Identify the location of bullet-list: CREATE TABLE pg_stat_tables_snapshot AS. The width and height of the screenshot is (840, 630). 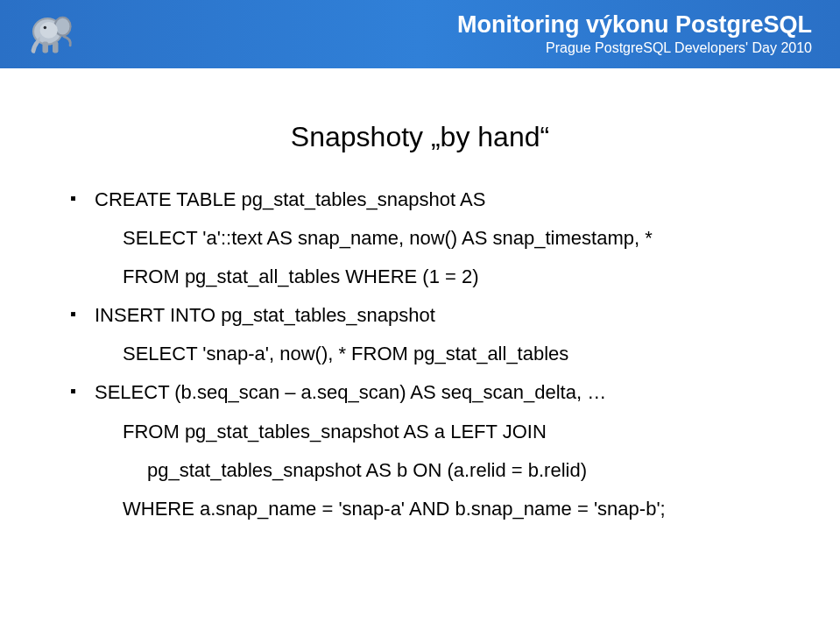
(420, 200).